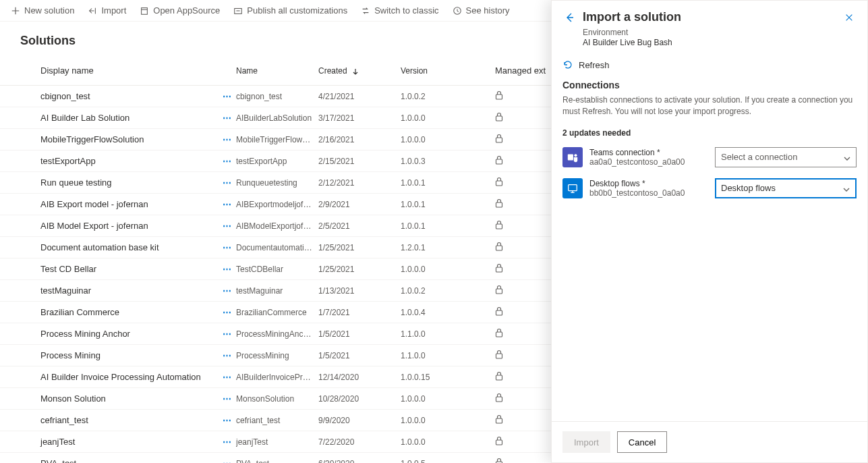 The height and width of the screenshot is (463, 868). Describe the element at coordinates (849, 18) in the screenshot. I see `close-button` at that location.